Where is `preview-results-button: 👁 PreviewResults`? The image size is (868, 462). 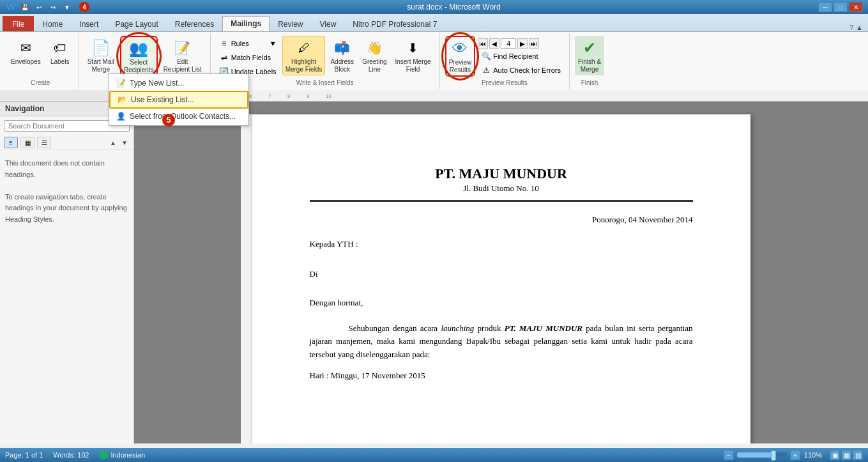
preview-results-button: 👁 PreviewResults is located at coordinates (461, 56).